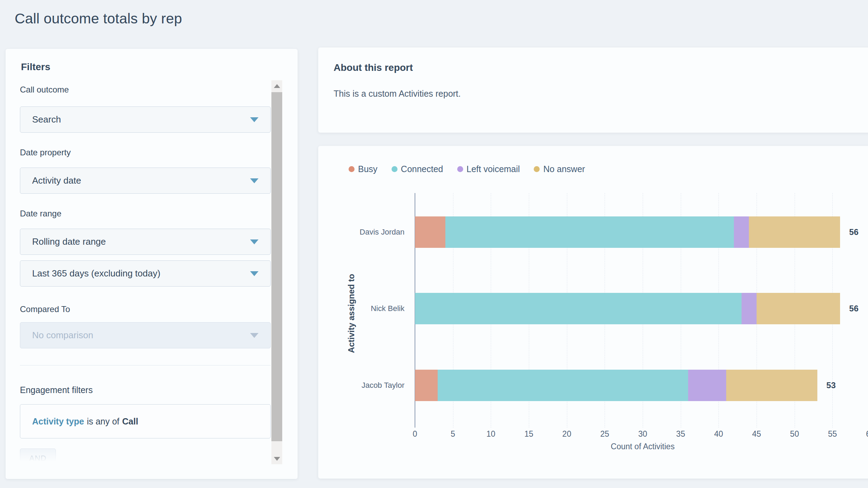 This screenshot has width=868, height=488. What do you see at coordinates (529, 434) in the screenshot?
I see `x-axis-tick-label: 15` at bounding box center [529, 434].